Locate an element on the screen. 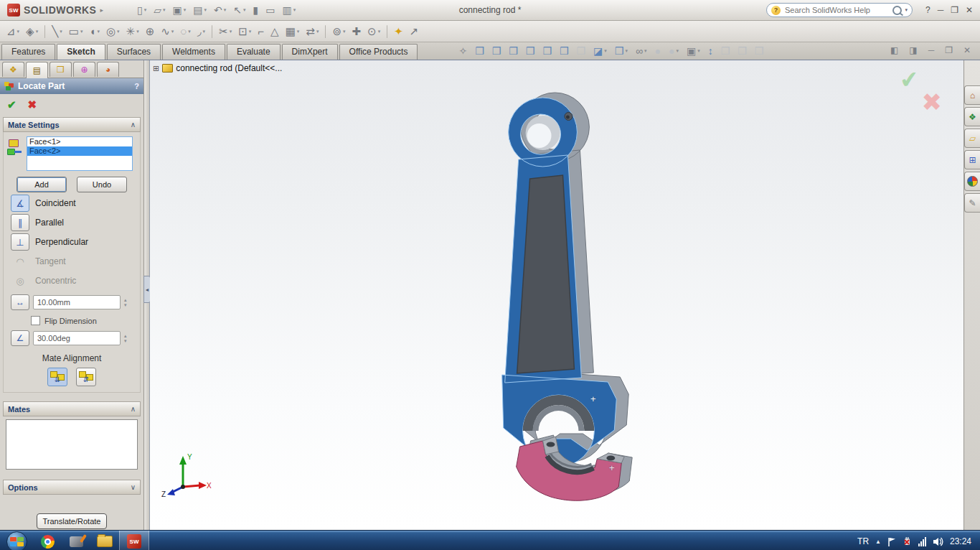  straight-slot-icon: ◖▾ is located at coordinates (95, 32).